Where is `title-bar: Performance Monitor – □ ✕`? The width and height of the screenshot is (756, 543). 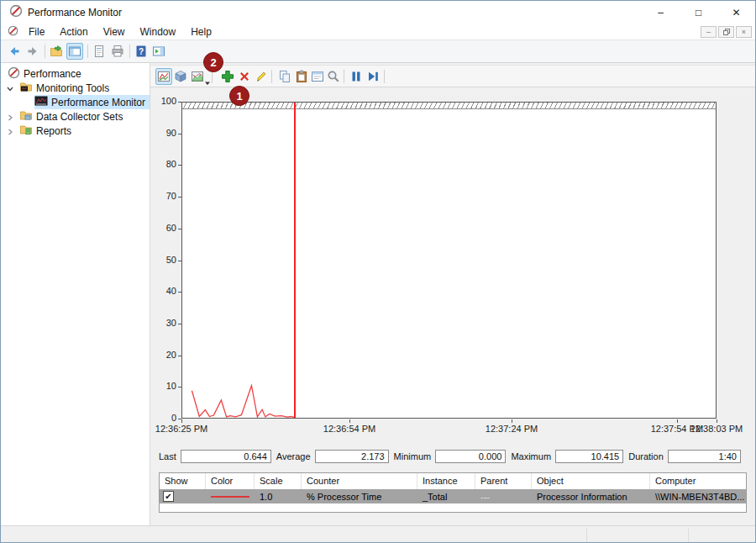 title-bar: Performance Monitor – □ ✕ is located at coordinates (378, 13).